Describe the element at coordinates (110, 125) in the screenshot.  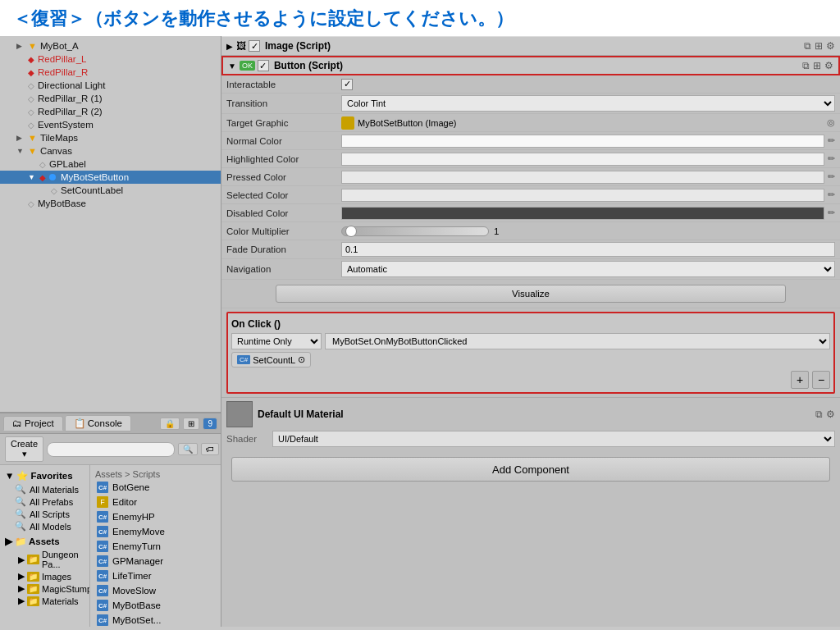
I see `hierarchy-item-eventsystem: ◇ EventSystem` at that location.